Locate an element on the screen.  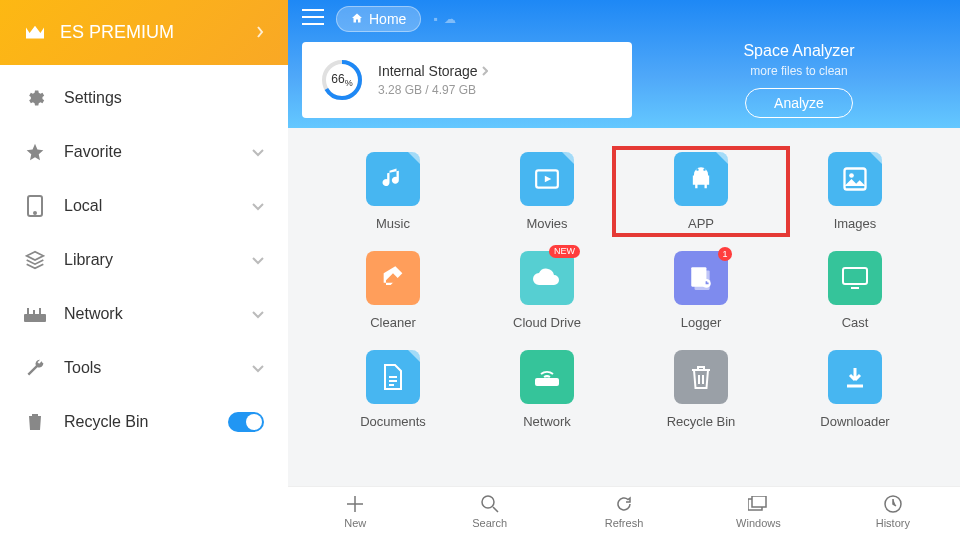
router-icon is located at coordinates (35, 314).